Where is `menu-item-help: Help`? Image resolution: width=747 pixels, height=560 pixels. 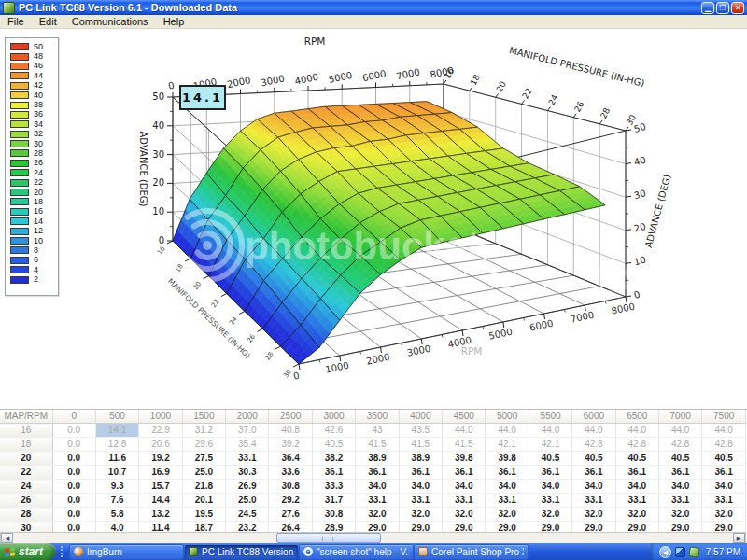 menu-item-help: Help is located at coordinates (174, 21).